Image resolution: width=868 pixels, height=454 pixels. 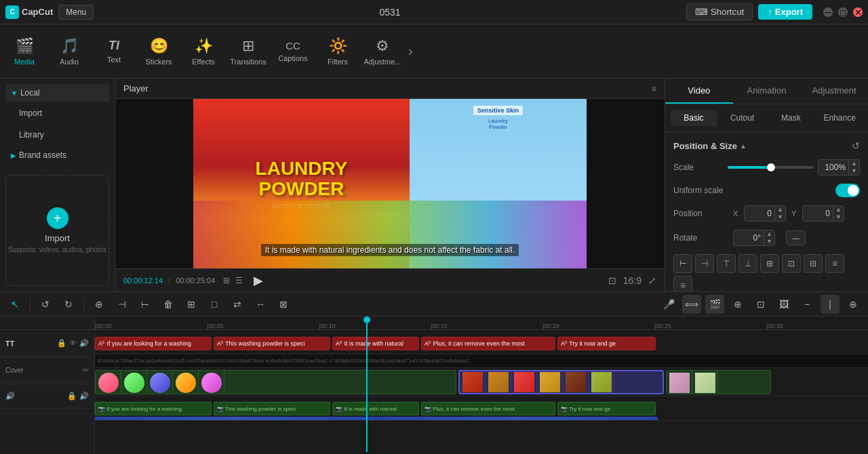 What do you see at coordinates (237, 304) in the screenshot?
I see `tl-reverse-btn: ⇄` at bounding box center [237, 304].